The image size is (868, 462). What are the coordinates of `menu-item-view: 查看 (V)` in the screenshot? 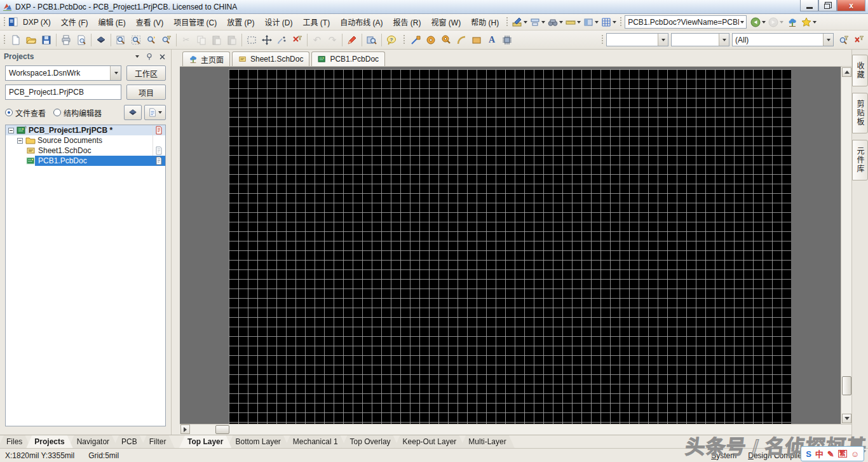 It's located at (150, 22).